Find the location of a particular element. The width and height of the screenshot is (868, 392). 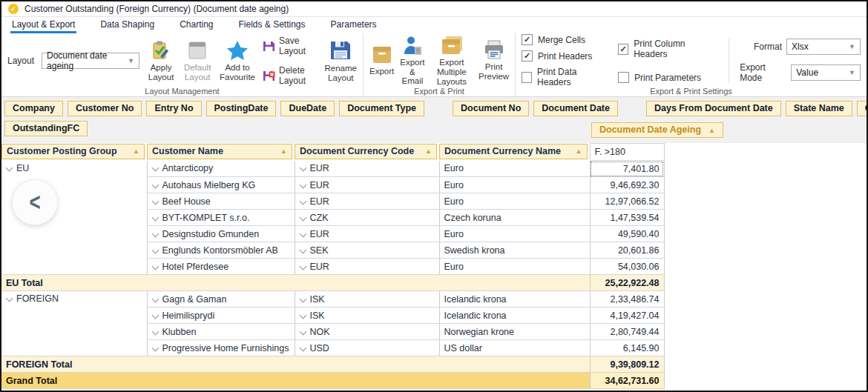

customer-cell: Englunds Kontorsmöbler AB is located at coordinates (221, 250).